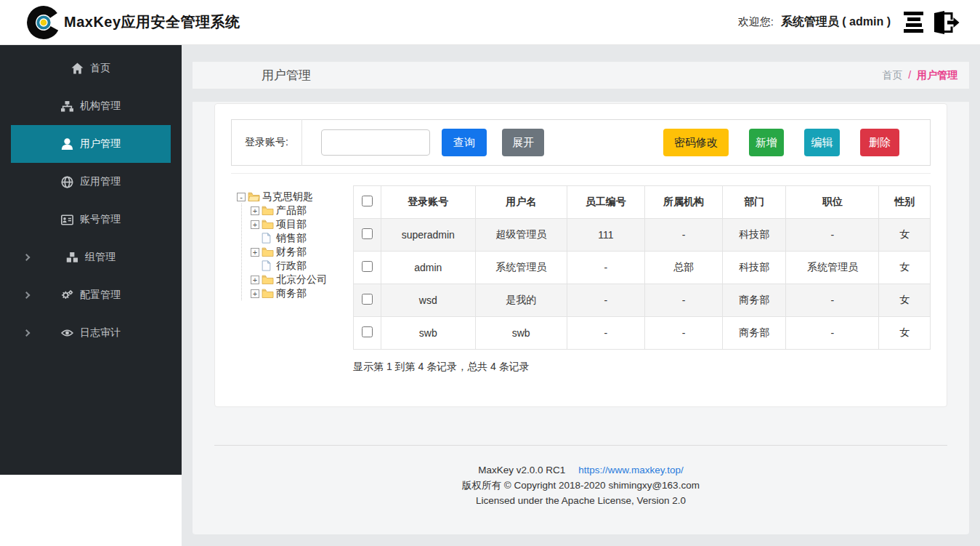 Image resolution: width=980 pixels, height=546 pixels. Describe the element at coordinates (920, 76) in the screenshot. I see `breadcrumb: 首页 / 用户管理` at that location.